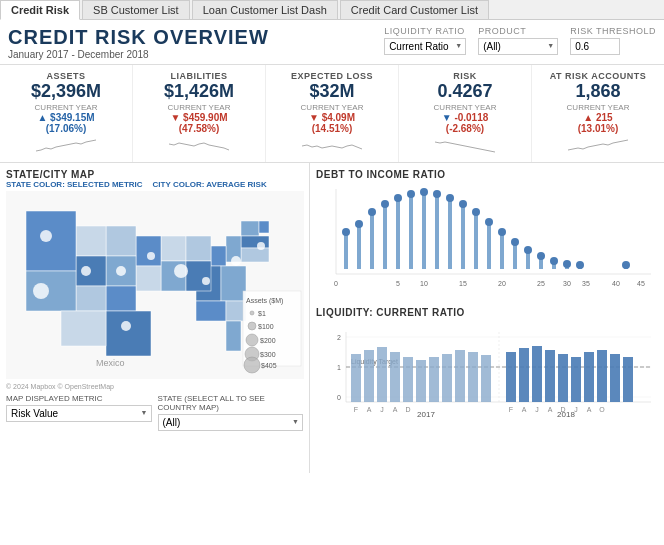  I want to click on kpi-expected-loss-value: $32M, so click(332, 92).